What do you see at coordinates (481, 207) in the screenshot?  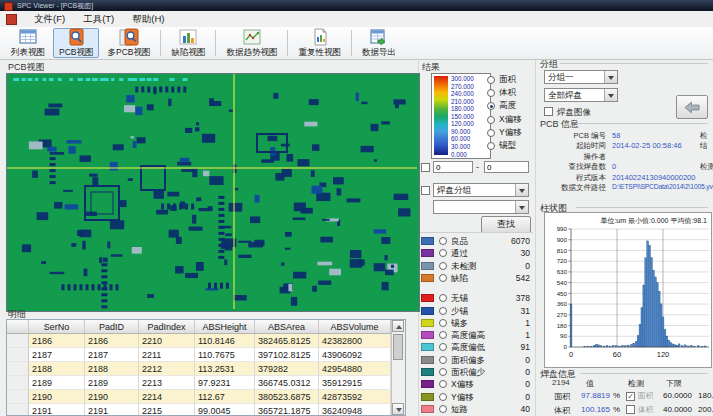 I see `sub-group-combo` at bounding box center [481, 207].